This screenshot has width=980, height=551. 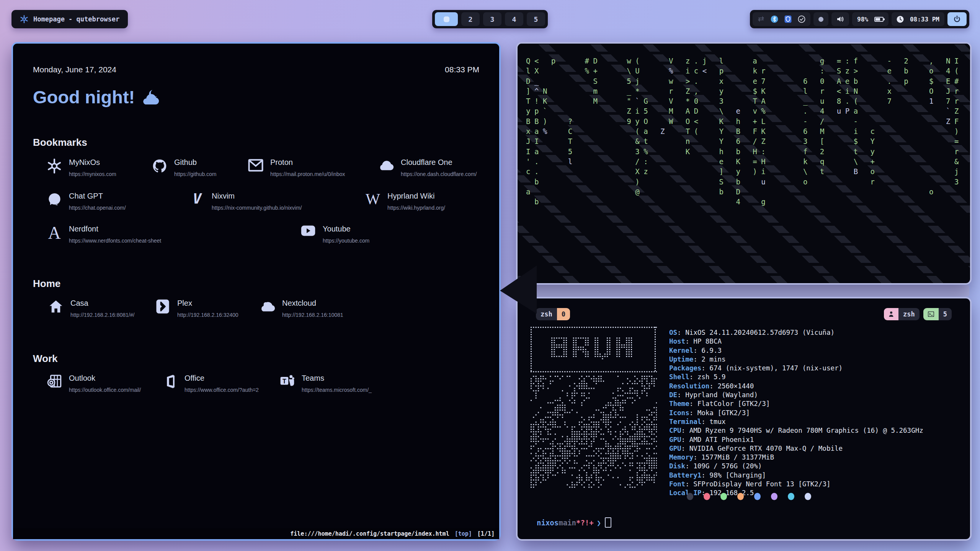 What do you see at coordinates (871, 19) in the screenshot?
I see `battery-segment: 98%` at bounding box center [871, 19].